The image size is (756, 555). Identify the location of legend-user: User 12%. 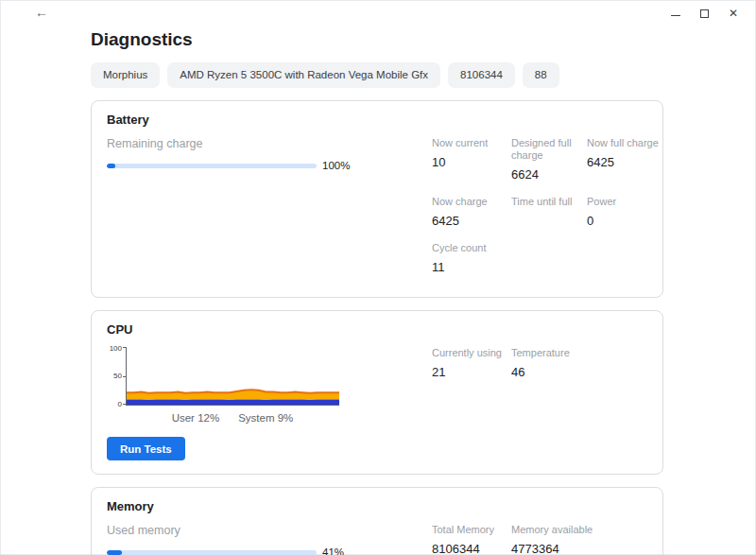
(197, 418).